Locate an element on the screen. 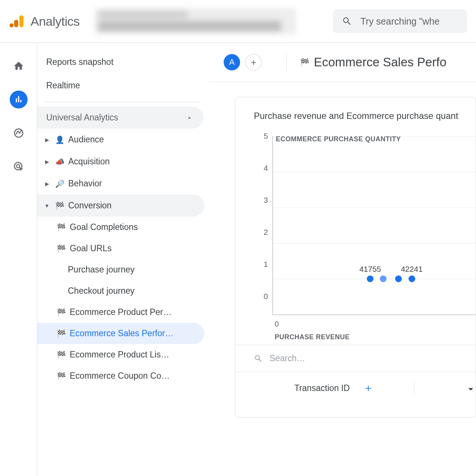  nav-sub-label: Goal URLs is located at coordinates (91, 248).